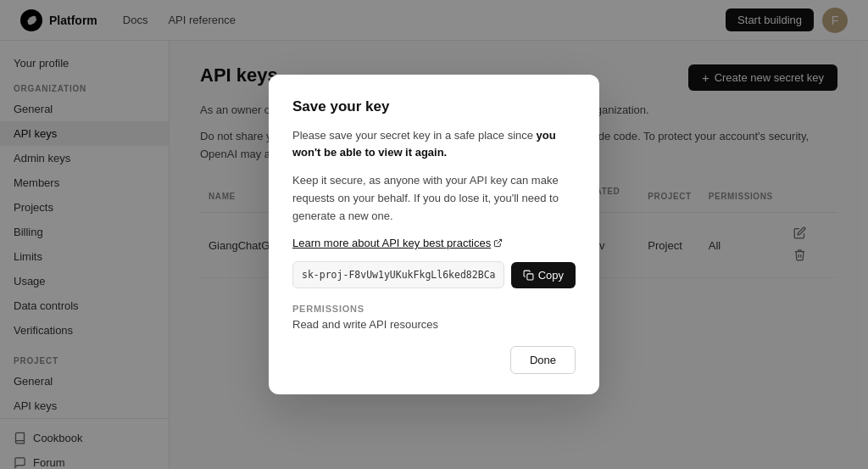  I want to click on learn-more-link: Learn more about API key best practices, so click(398, 243).